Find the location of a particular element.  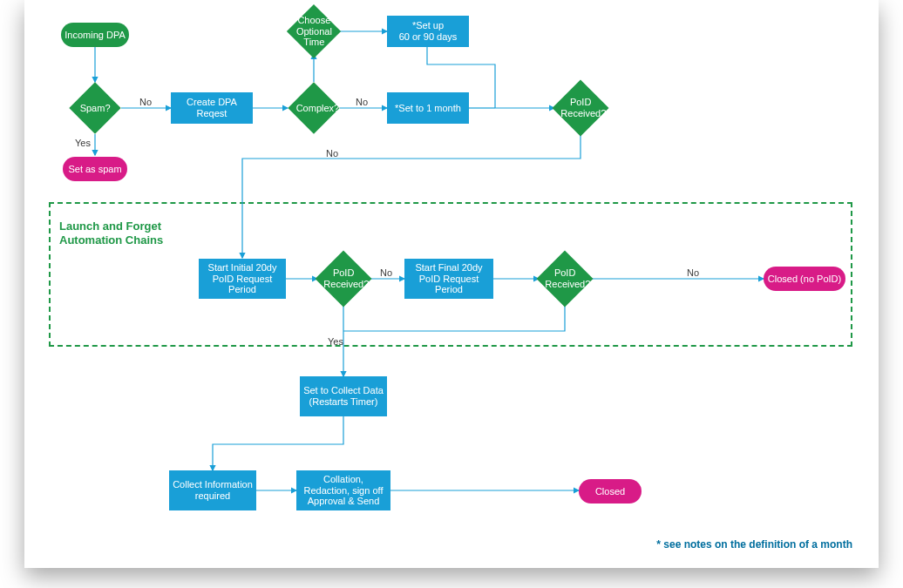

node-choose-optional-time: Choose Optional Time is located at coordinates (314, 31).